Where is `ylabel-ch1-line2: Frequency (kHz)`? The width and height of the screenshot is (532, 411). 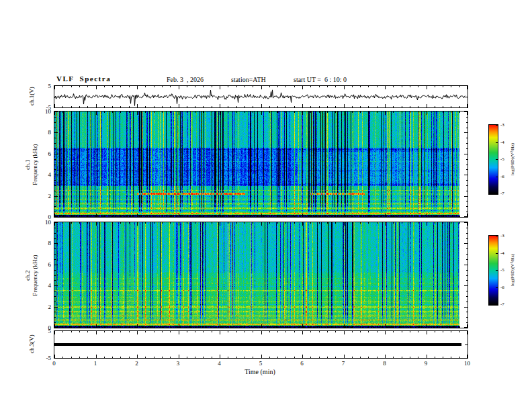
ylabel-ch1-line2: Frequency (kHz) is located at coordinates (35, 165).